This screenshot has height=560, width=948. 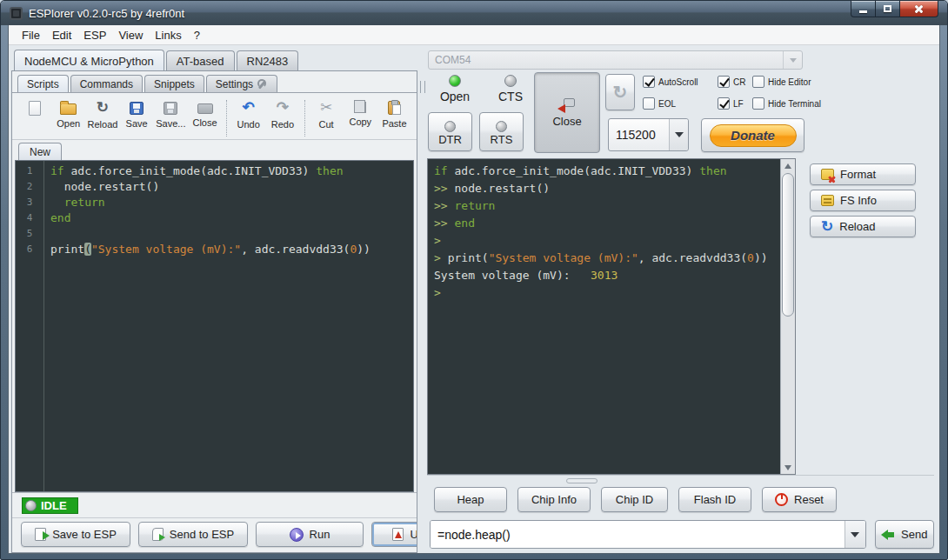 What do you see at coordinates (394, 123) in the screenshot?
I see `tool-label: Paste` at bounding box center [394, 123].